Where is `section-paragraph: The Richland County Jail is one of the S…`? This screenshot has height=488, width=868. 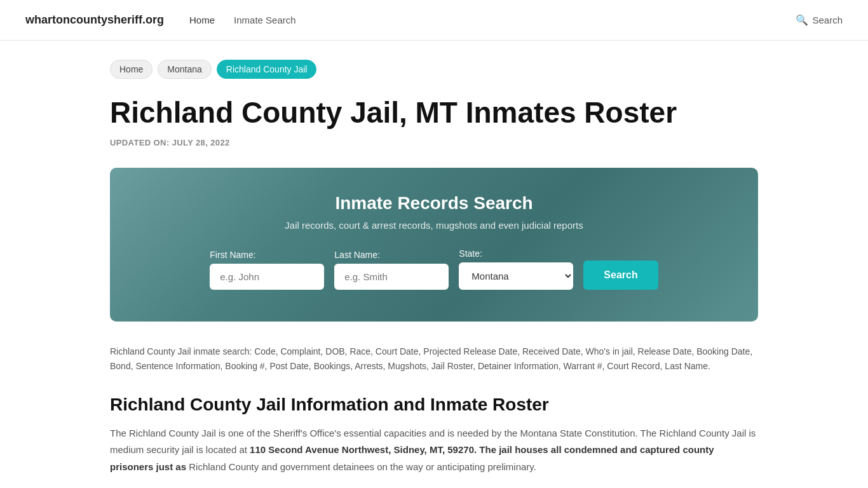
section-paragraph: The Richland County Jail is one of the S… is located at coordinates (434, 450).